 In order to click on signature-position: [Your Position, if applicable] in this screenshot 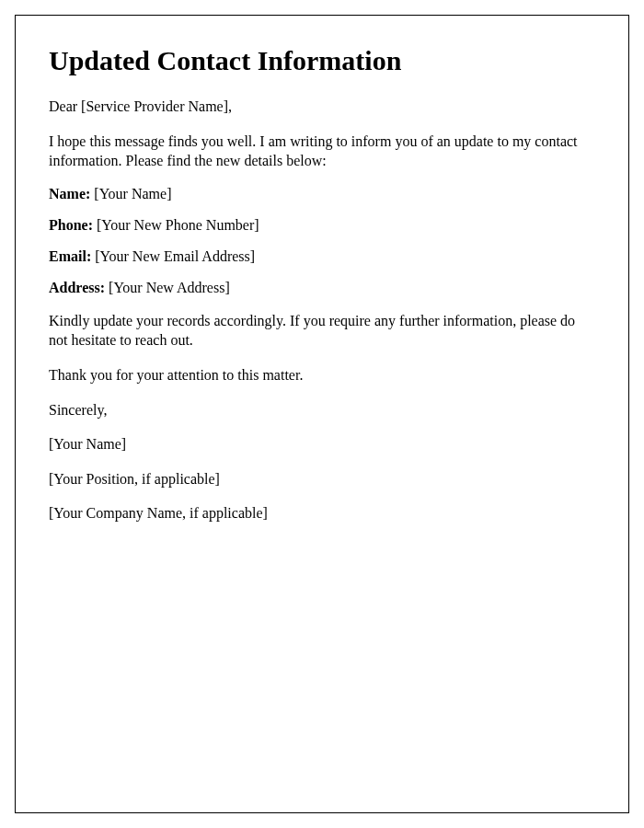, I will do `click(322, 479)`.